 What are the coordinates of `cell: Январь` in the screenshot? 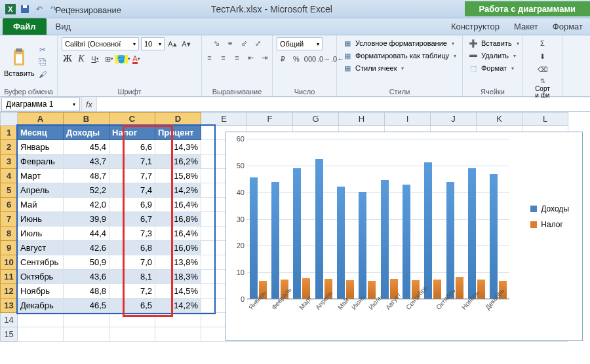 It's located at (41, 147).